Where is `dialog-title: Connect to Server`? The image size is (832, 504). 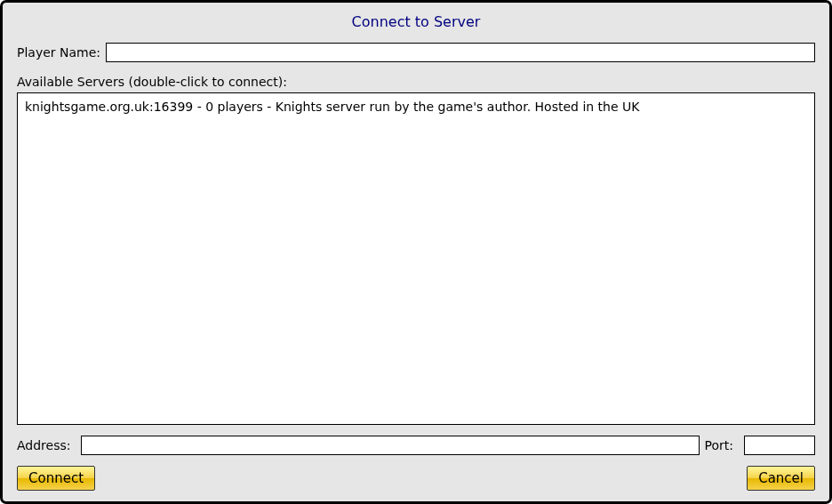 dialog-title: Connect to Server is located at coordinates (416, 21).